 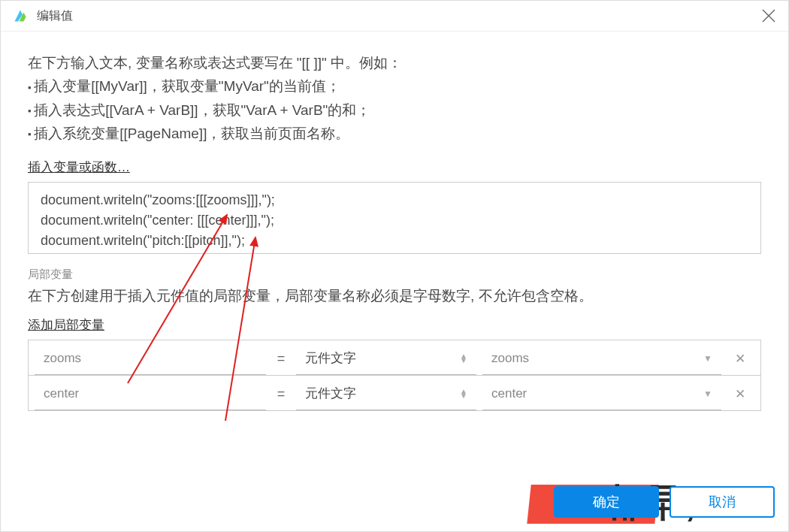 I want to click on close-icon, so click(x=769, y=16).